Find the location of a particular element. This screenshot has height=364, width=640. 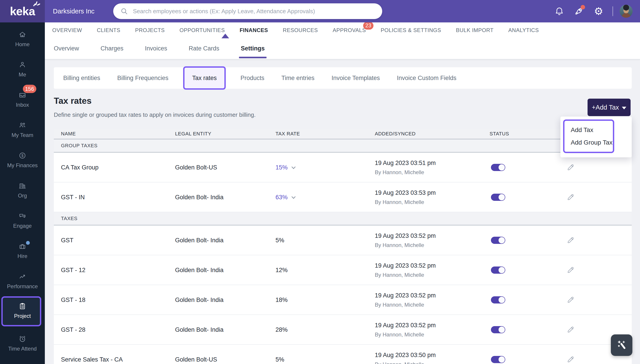

page-title: Tax rates is located at coordinates (72, 101).